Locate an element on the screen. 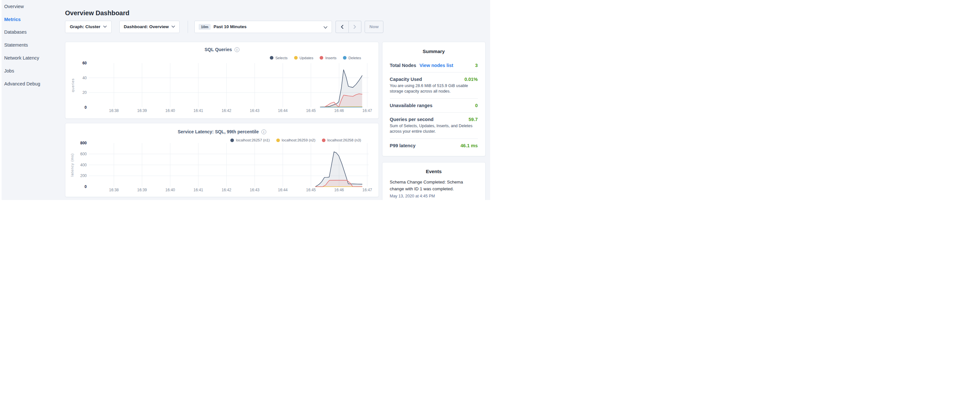 The image size is (980, 400). page-title: Overview Dashboard is located at coordinates (97, 13).